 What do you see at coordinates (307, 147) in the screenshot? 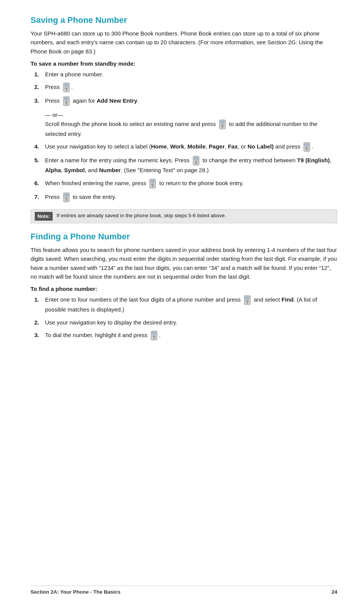
I see `phone-icon-step4` at bounding box center [307, 147].